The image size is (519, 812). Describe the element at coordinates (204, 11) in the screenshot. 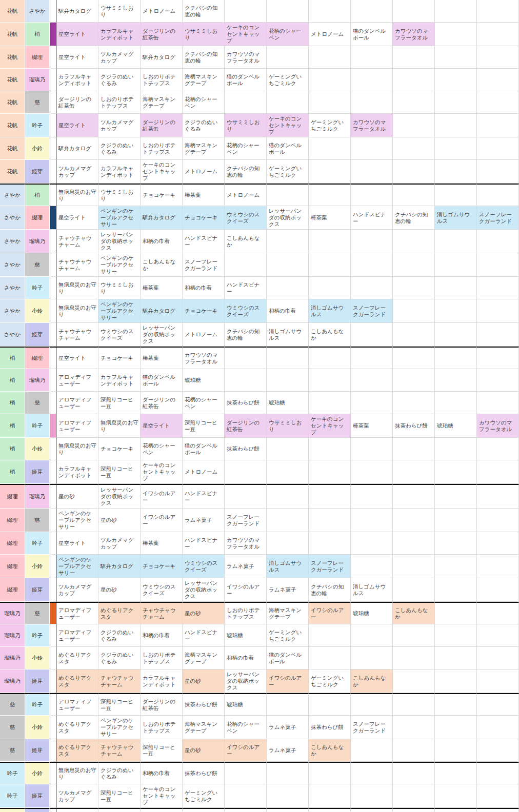

I see `item-cell: クチバシの知恵の輪` at that location.